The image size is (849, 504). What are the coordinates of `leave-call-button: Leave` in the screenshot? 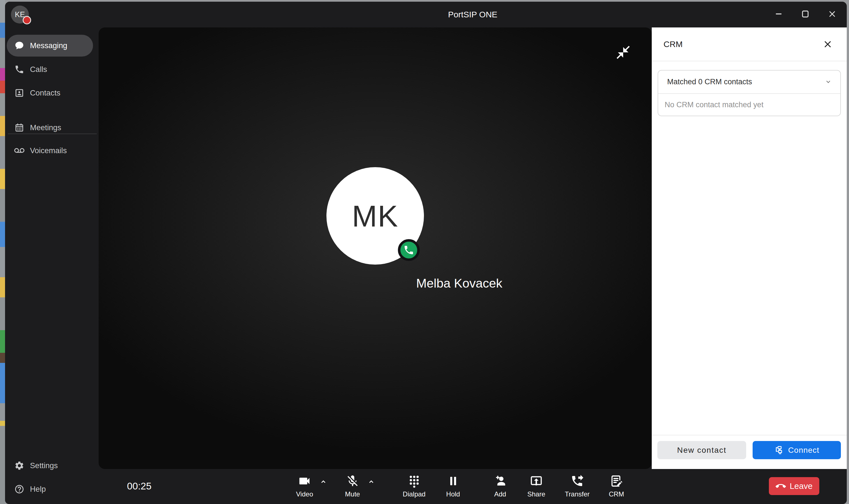 It's located at (794, 486).